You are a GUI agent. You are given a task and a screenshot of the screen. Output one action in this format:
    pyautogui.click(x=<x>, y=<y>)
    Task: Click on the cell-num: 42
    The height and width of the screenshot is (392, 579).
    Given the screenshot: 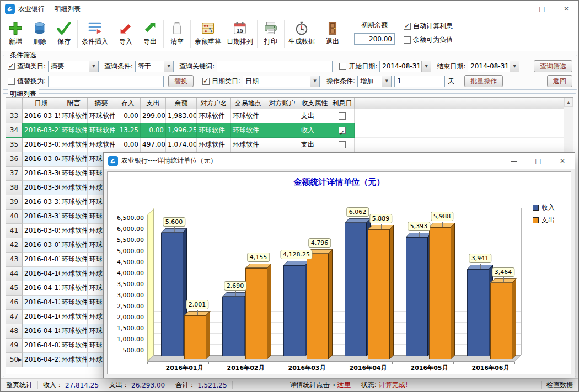 What is the action you would take?
    pyautogui.click(x=14, y=245)
    